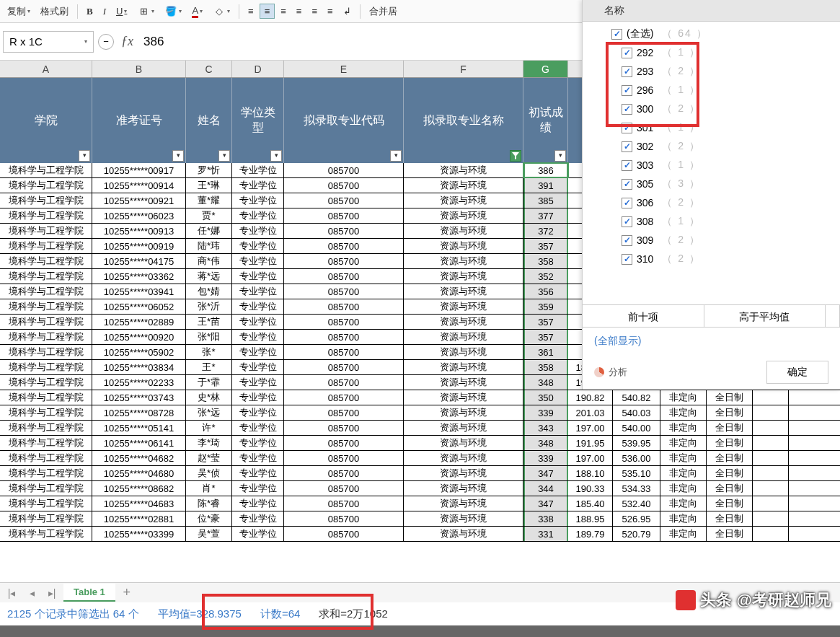  Describe the element at coordinates (139, 519) in the screenshot. I see `cell: 10255*****02881` at that location.